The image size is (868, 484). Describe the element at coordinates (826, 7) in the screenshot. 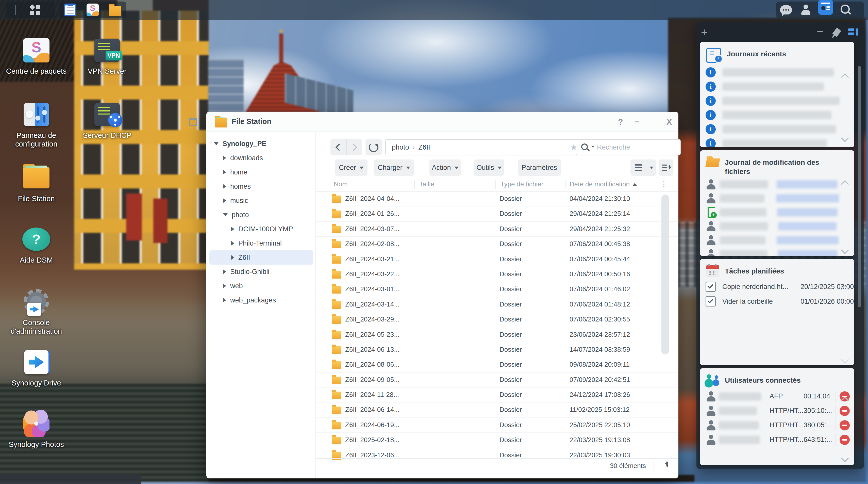

I see `widgets-icon` at that location.